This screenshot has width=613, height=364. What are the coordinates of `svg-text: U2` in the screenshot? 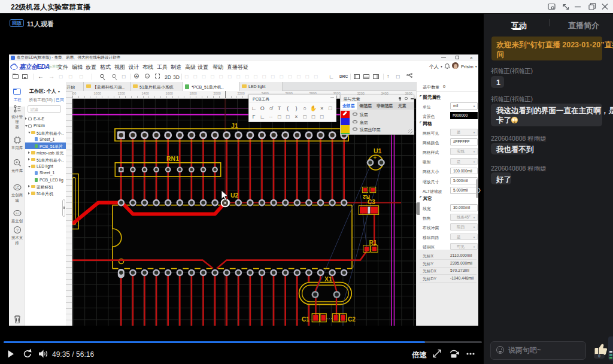 It's located at (235, 195).